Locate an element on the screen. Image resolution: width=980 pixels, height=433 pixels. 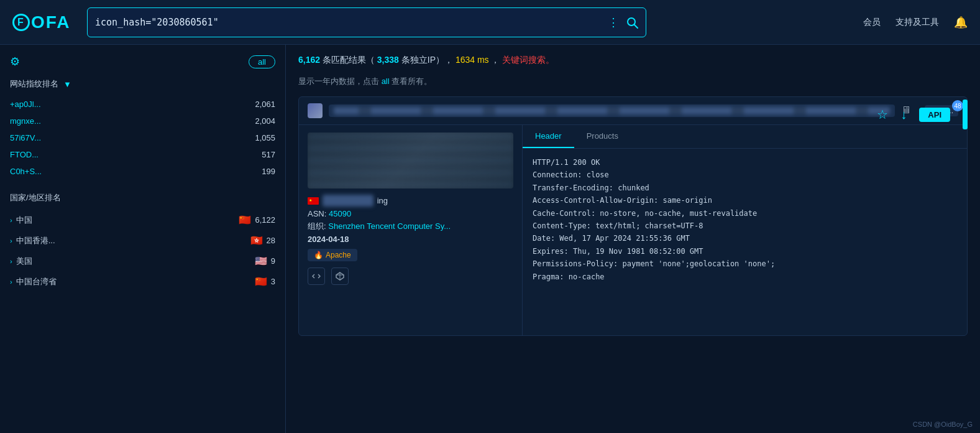
server-label: Apache is located at coordinates (338, 255).